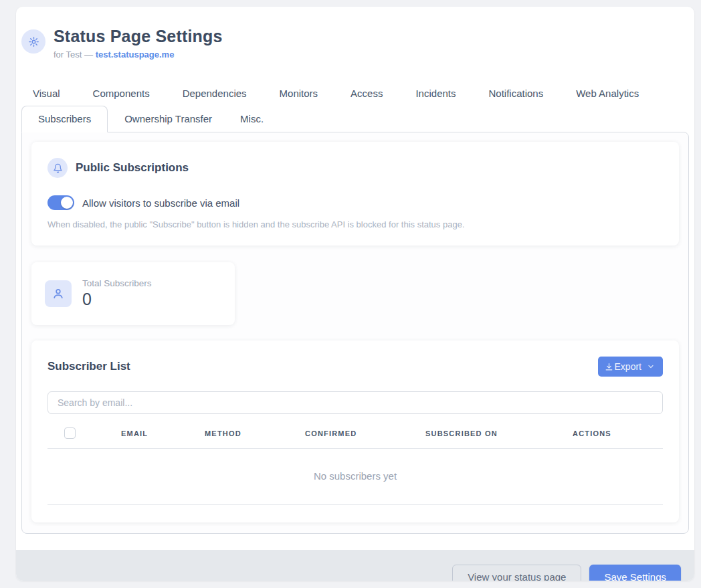 Image resolution: width=701 pixels, height=588 pixels. Describe the element at coordinates (355, 438) in the screenshot. I see `table-header-row: EMAIL METHOD CONFIRMED SUBSCRIBED ON ACT…` at that location.